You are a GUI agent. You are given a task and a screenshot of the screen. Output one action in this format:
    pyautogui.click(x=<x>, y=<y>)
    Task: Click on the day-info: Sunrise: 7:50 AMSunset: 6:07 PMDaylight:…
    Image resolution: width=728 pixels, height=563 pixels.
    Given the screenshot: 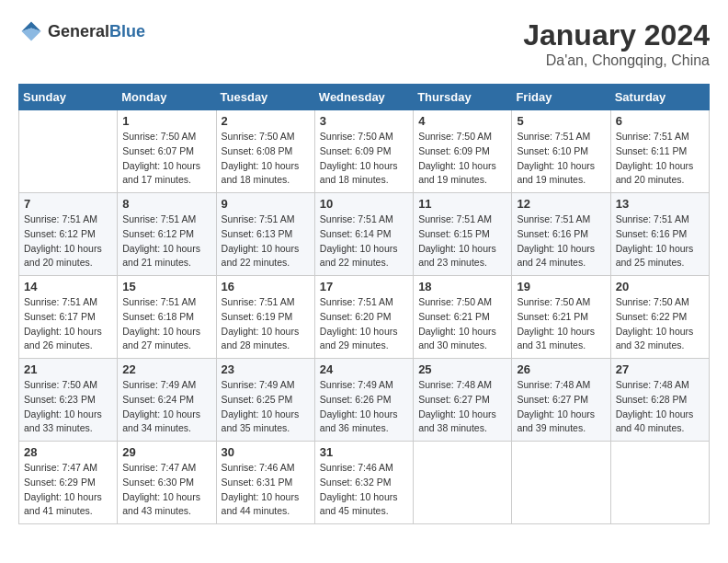 What is the action you would take?
    pyautogui.click(x=166, y=158)
    